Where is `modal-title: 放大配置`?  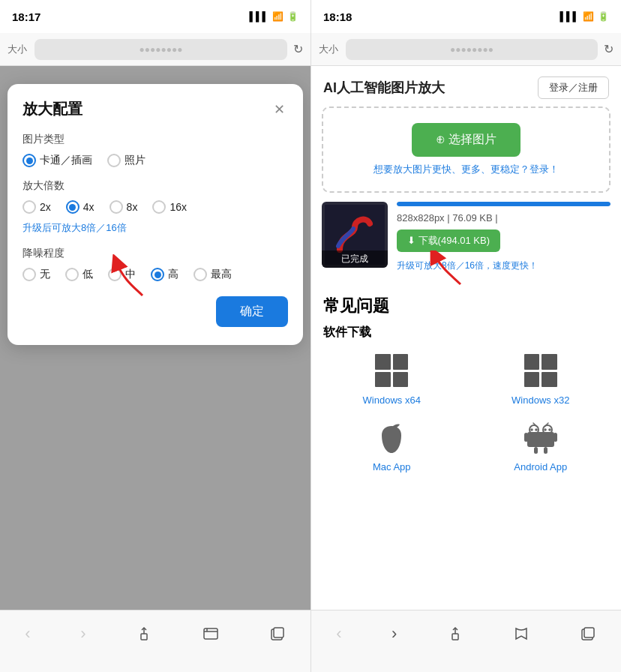 modal-title: 放大配置 is located at coordinates (52, 110).